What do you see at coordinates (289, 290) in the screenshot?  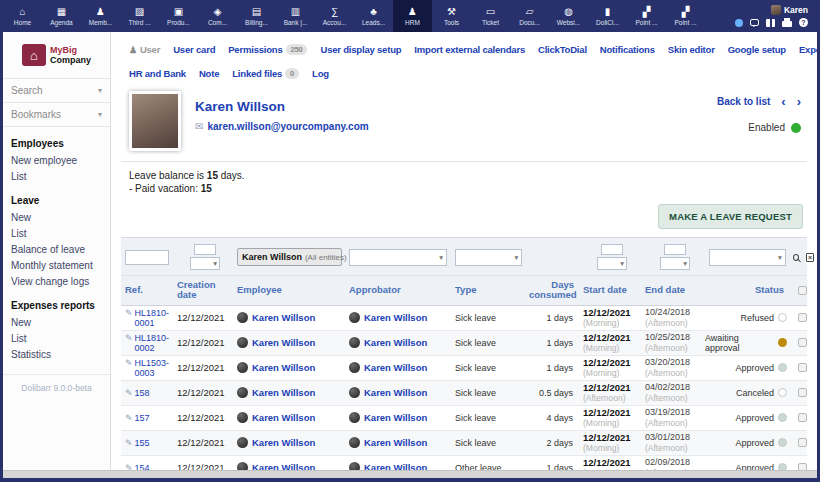 I see `col-employee: Employee` at bounding box center [289, 290].